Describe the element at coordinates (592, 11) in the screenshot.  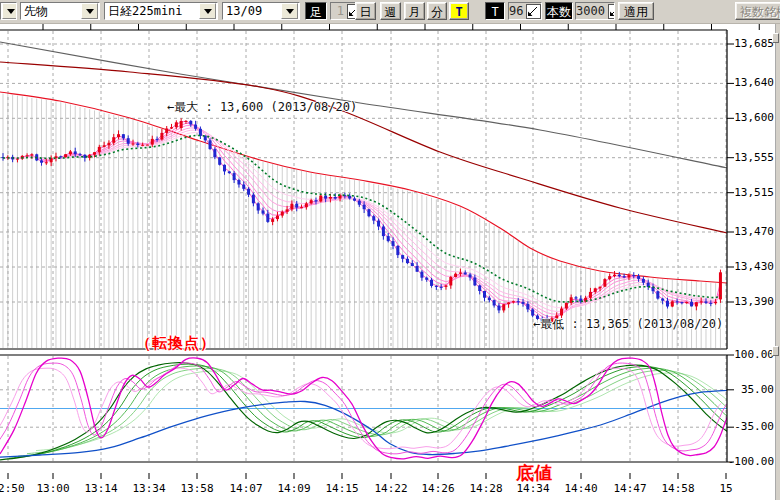
I see `bar-count-value: 3000` at that location.